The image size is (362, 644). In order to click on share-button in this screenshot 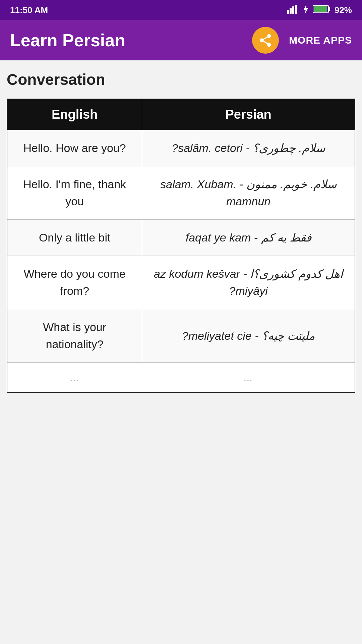, I will do `click(265, 40)`.